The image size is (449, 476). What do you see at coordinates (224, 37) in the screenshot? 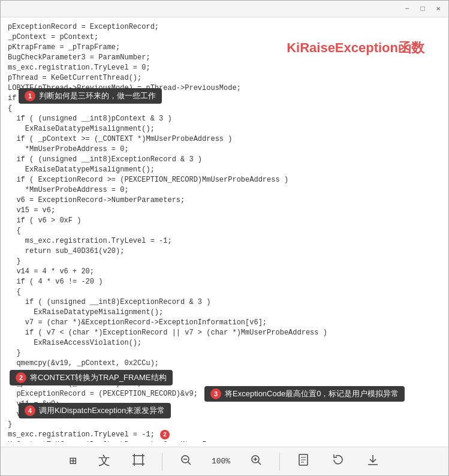
I see `code-line: _pContext = pContext;` at bounding box center [224, 37].